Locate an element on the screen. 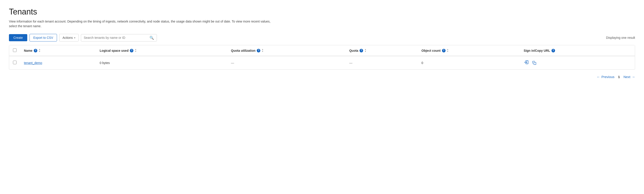 This screenshot has width=644, height=194. tenants-table: Name ? ▲ ▼ Logical space used ? ▲ is located at coordinates (322, 57).